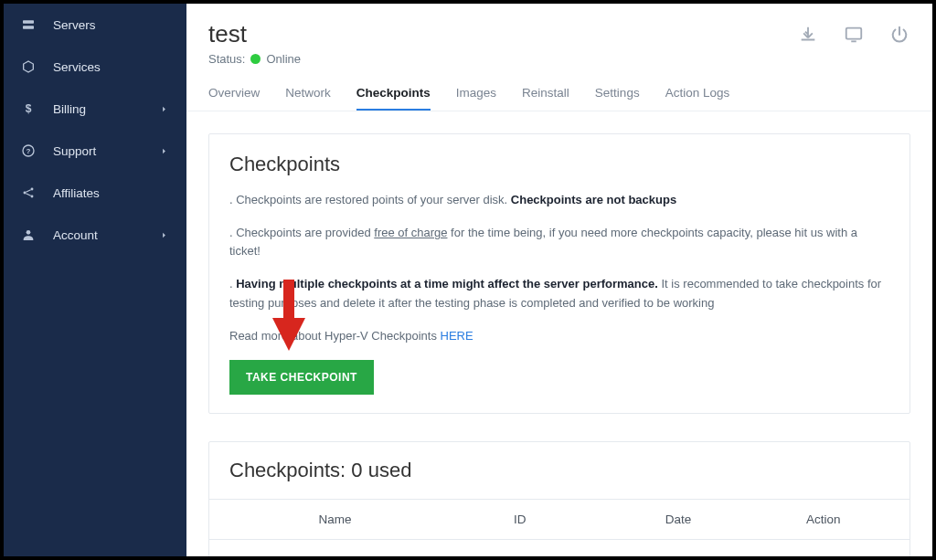  Describe the element at coordinates (476, 99) in the screenshot. I see `tab-images: Images` at that location.